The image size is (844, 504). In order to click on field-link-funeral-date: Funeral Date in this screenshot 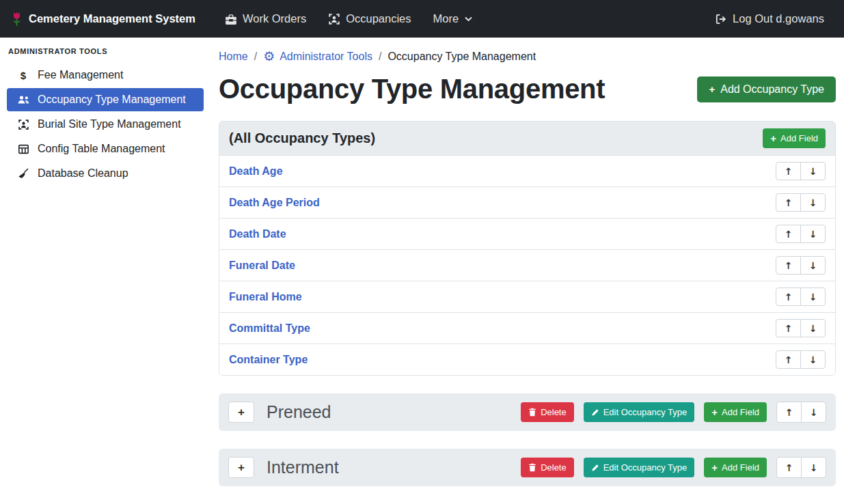, I will do `click(262, 266)`.